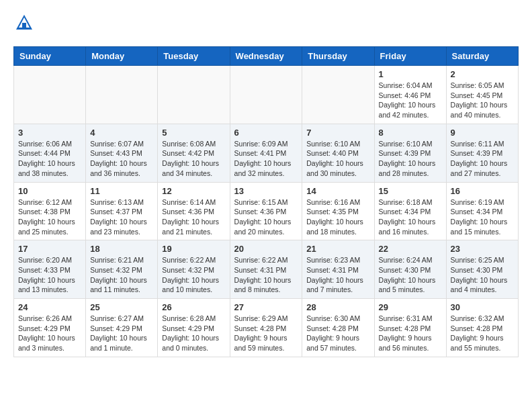  Describe the element at coordinates (193, 270) in the screenshot. I see `calendar-cell: 19Sunrise: 6:22 AM Sunset: 4:32 PM Dayli…` at that location.